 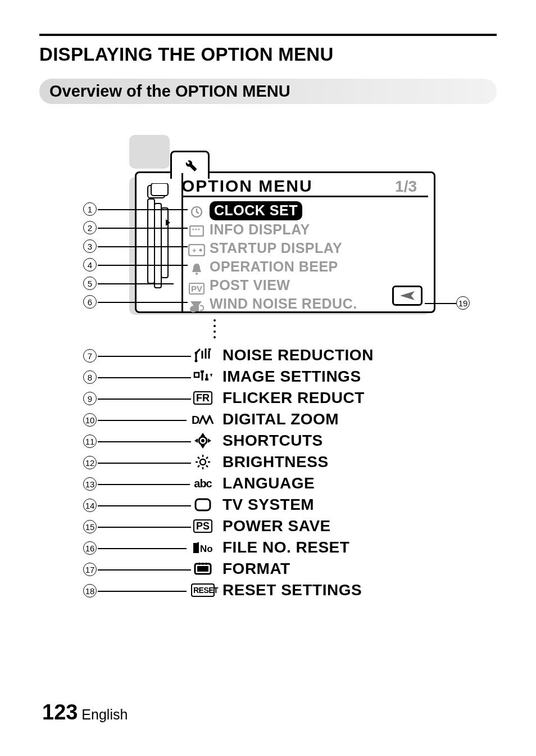 I want to click on callout-18: 18, so click(x=90, y=591).